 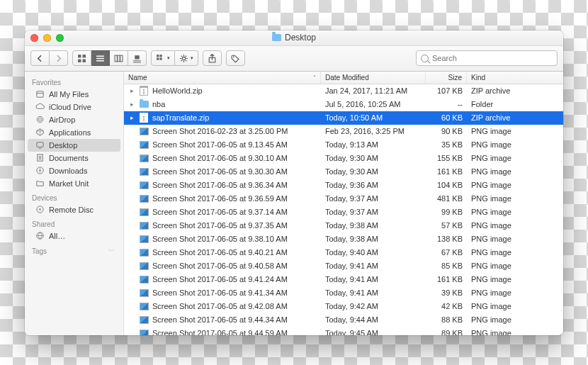 What do you see at coordinates (344, 240) in the screenshot?
I see `file-row: Screen Shot 2017-06-05 at 9.38.10 AMToda…` at bounding box center [344, 240].